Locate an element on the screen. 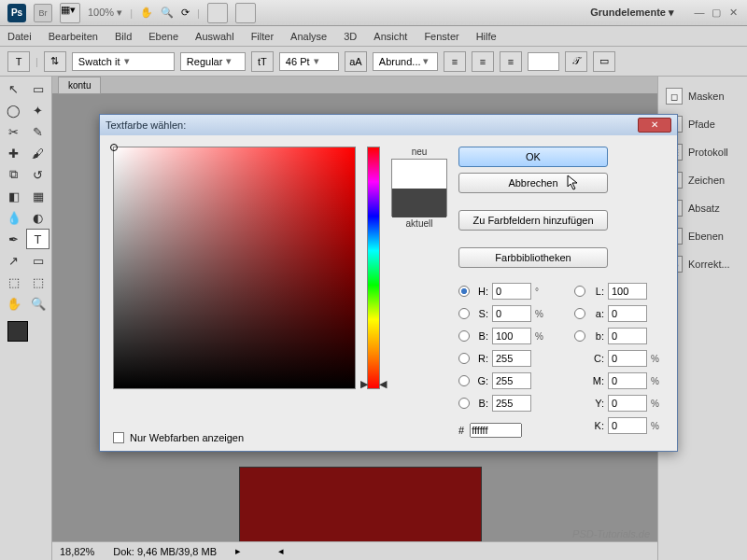 The height and width of the screenshot is (560, 747). foreground-color is located at coordinates (18, 331).